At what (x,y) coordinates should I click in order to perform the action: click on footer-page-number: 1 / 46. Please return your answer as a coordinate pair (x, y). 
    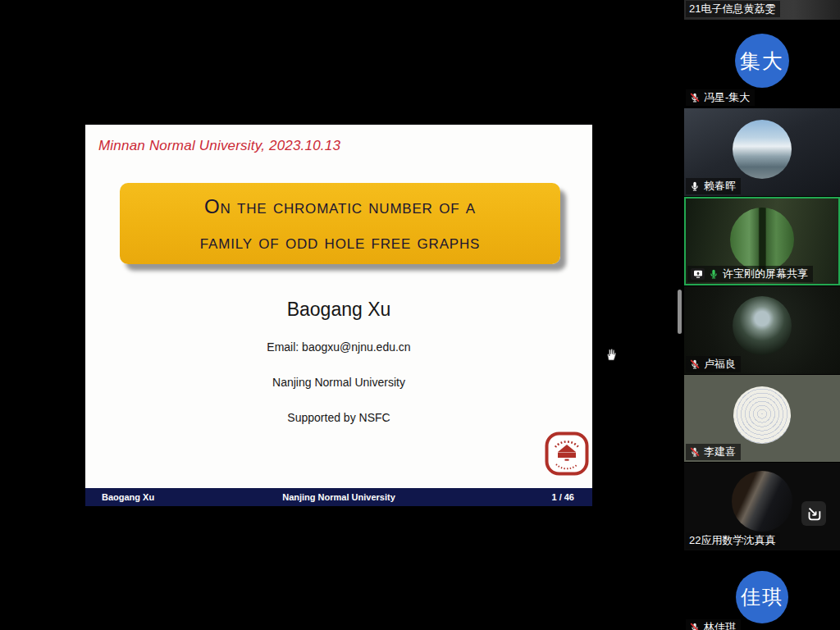
    Looking at the image, I should click on (563, 497).